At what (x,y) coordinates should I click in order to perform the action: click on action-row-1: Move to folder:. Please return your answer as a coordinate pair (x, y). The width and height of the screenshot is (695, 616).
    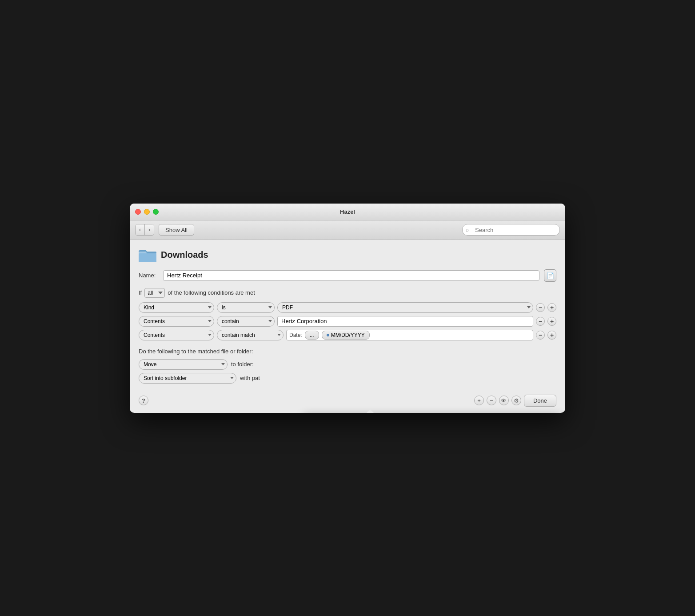
    Looking at the image, I should click on (348, 364).